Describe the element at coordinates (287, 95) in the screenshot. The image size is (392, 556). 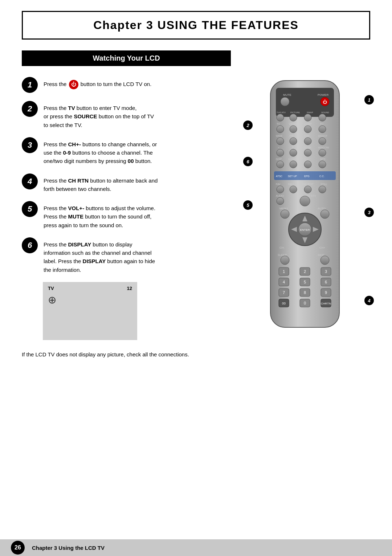
I see `svg-text: MUTE` at that location.